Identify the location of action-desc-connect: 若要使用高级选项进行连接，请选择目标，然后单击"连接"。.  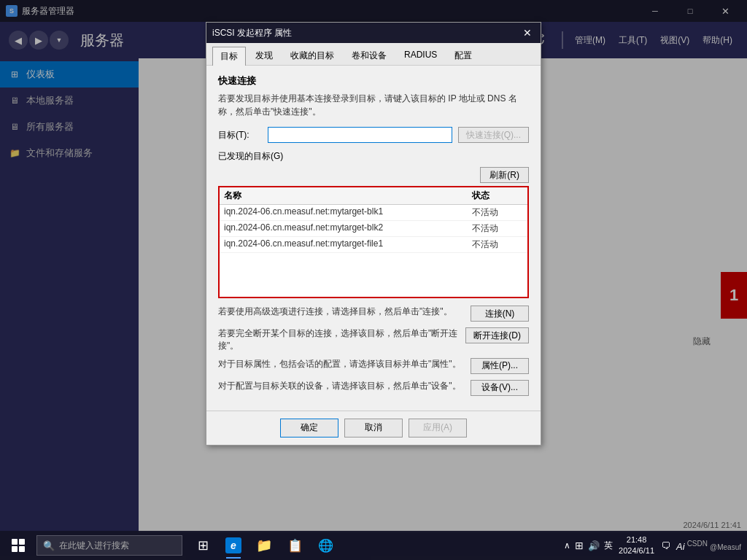
(341, 312).